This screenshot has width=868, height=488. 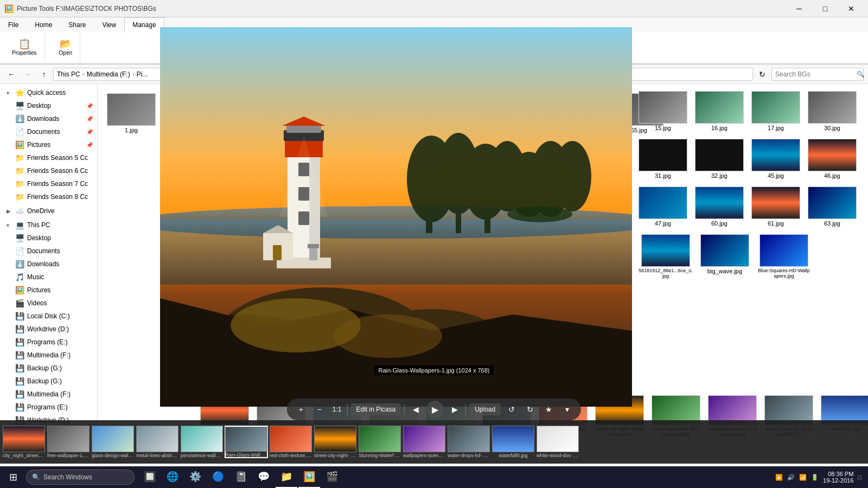 What do you see at coordinates (548, 409) in the screenshot?
I see `star-button: ★` at bounding box center [548, 409].